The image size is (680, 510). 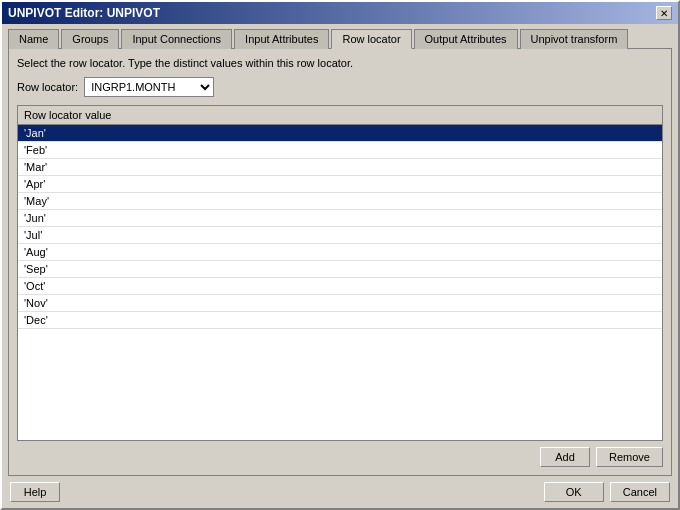 What do you see at coordinates (340, 13) in the screenshot?
I see `title-bar: UNPIVOT Editor: UNPIVOT ✕` at bounding box center [340, 13].